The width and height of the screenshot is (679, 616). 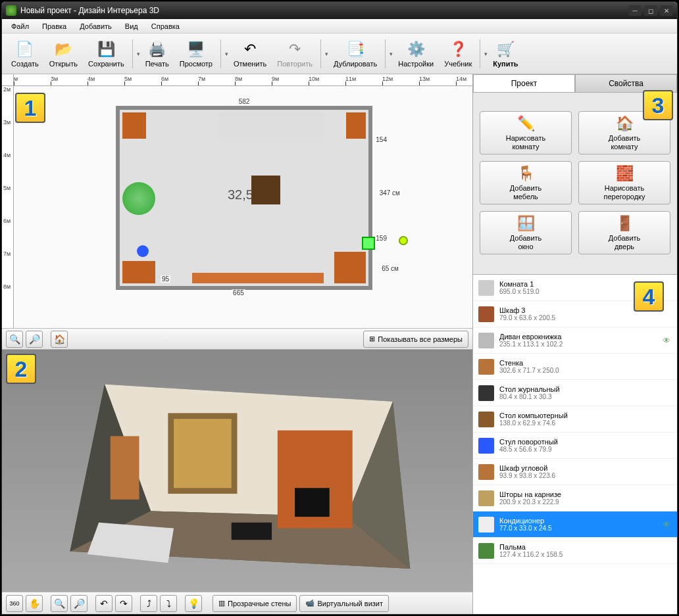 I want to click on rotate-right-button: ↷, so click(x=124, y=604).